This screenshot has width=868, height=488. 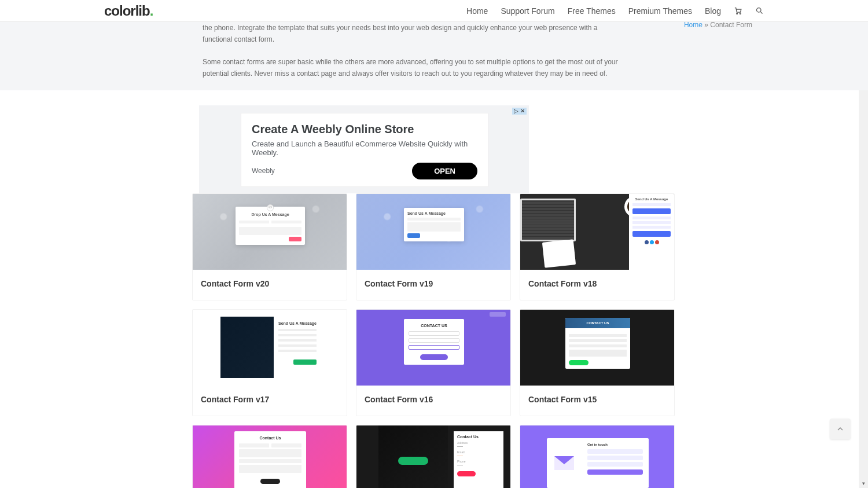 What do you see at coordinates (434, 11) in the screenshot?
I see `site-header: colorlib. Home Support Forum Free Themes…` at bounding box center [434, 11].